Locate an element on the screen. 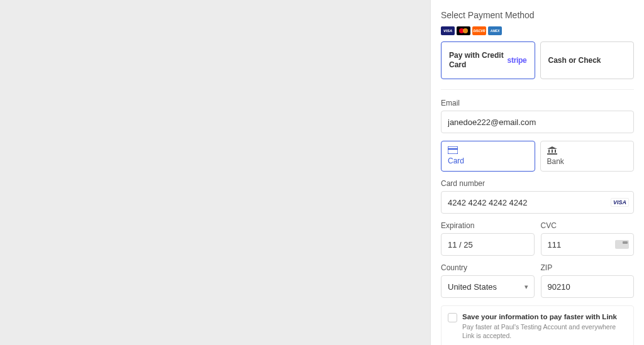 The height and width of the screenshot is (345, 644). expiration-field is located at coordinates (488, 244).